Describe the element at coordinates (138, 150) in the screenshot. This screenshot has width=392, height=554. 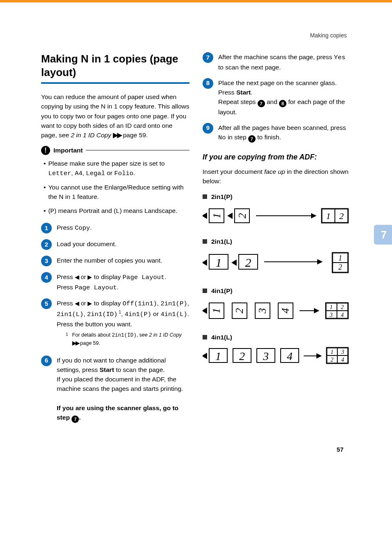
I see `divider` at that location.